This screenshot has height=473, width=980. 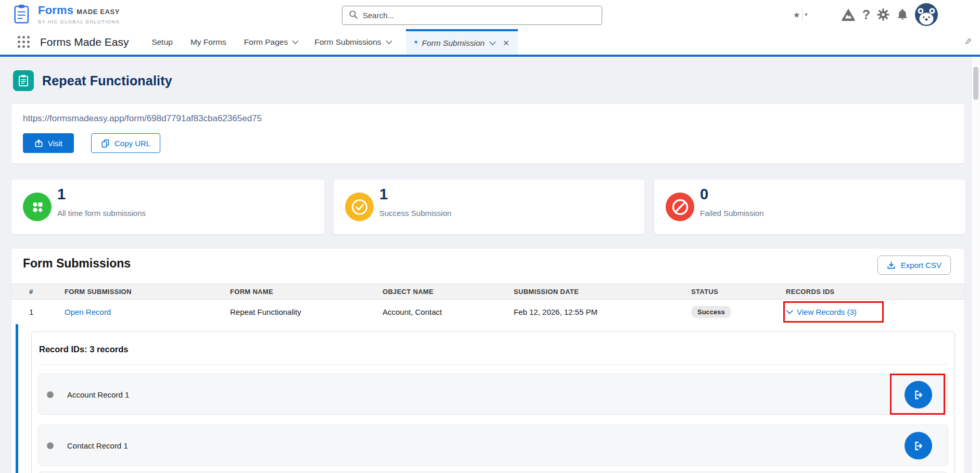 What do you see at coordinates (84, 42) in the screenshot?
I see `app-name: Forms Made Easy` at bounding box center [84, 42].